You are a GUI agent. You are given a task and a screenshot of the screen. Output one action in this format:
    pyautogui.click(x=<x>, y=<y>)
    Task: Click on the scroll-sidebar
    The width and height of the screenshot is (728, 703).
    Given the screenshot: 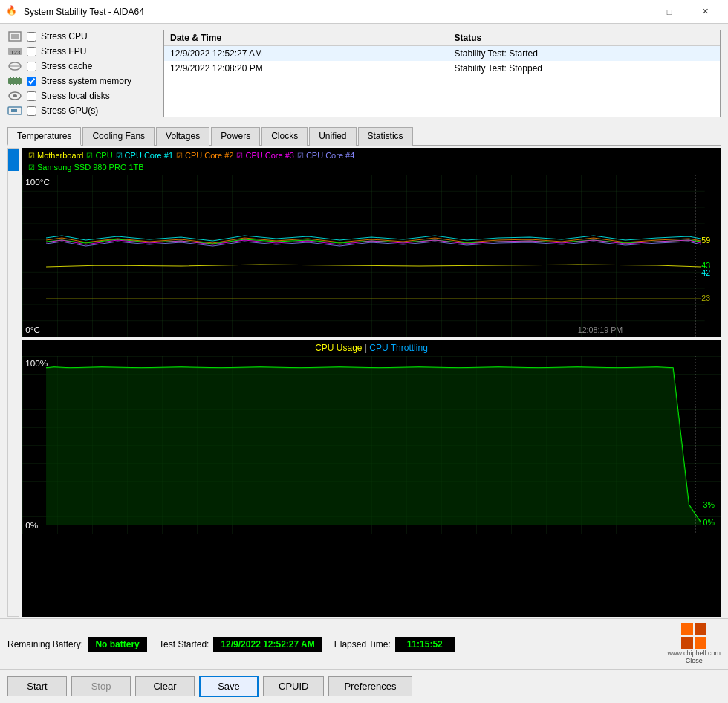 What is the action you would take?
    pyautogui.click(x=13, y=382)
    